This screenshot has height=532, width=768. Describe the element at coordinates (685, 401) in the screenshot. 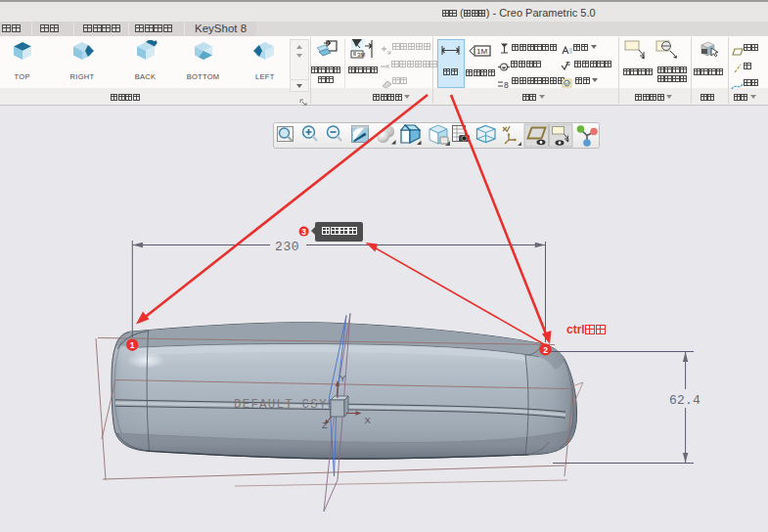

I see `svg-text: 62.4` at that location.